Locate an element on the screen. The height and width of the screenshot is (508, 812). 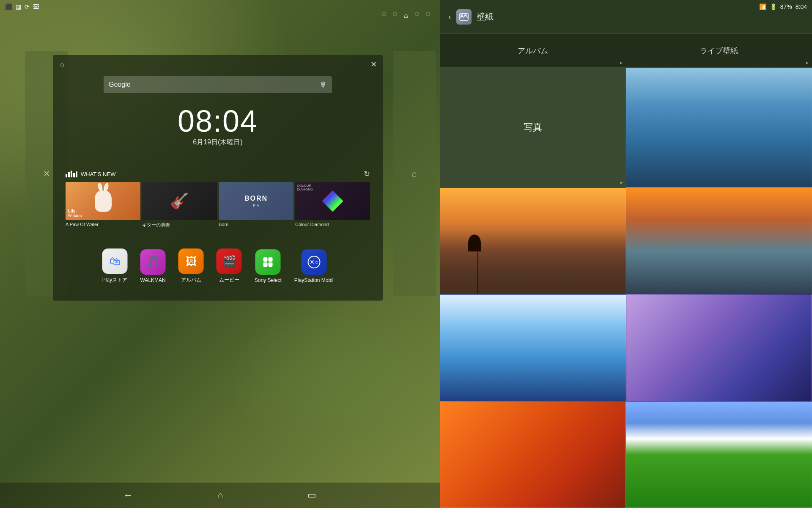
back-button: ← is located at coordinates (128, 495).